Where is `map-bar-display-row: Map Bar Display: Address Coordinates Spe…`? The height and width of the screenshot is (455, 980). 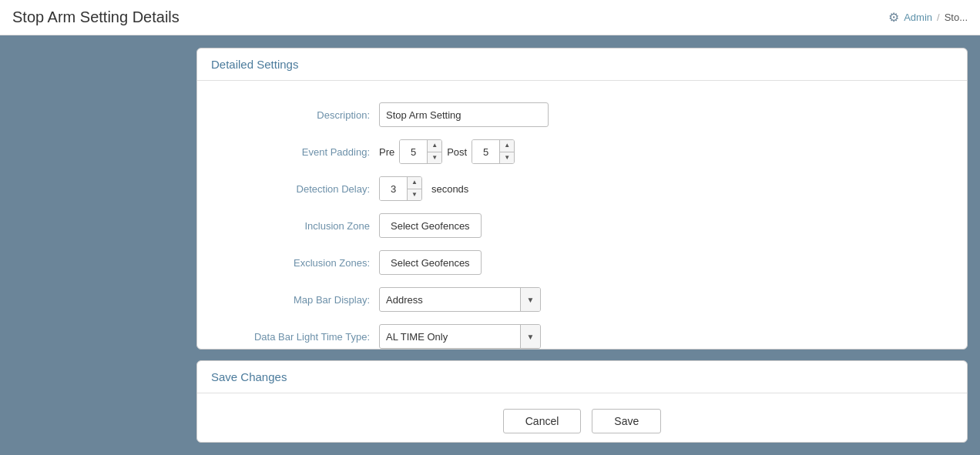 map-bar-display-row: Map Bar Display: Address Coordinates Spe… is located at coordinates (582, 299).